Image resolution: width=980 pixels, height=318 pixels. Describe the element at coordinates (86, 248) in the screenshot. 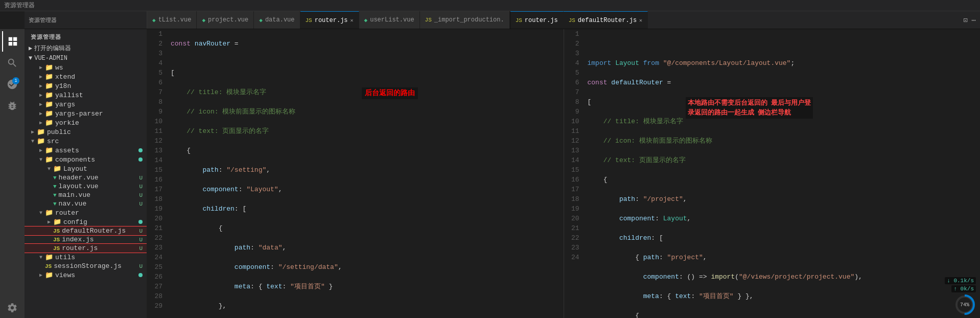

I see `sidebar-item-router-js: JS router.js U` at that location.